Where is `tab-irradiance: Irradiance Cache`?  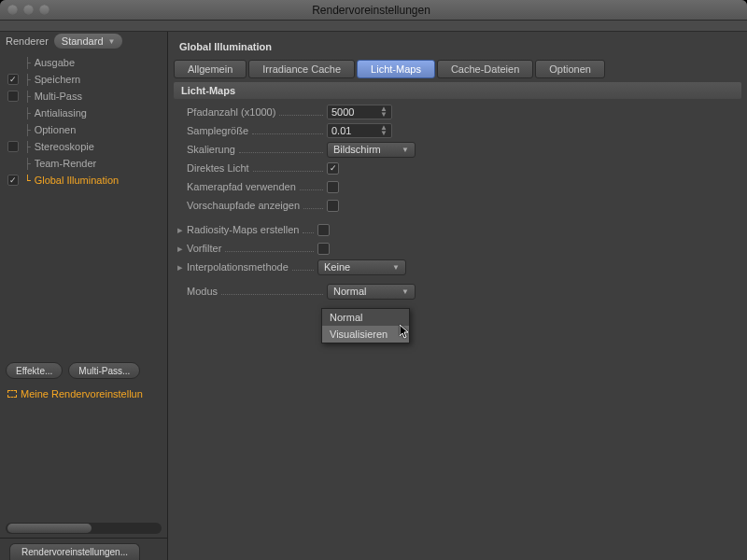 tab-irradiance: Irradiance Cache is located at coordinates (302, 69).